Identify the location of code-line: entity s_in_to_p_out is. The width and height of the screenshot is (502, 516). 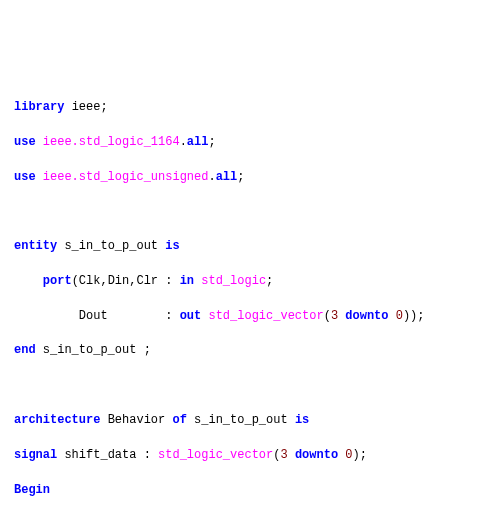
(251, 246).